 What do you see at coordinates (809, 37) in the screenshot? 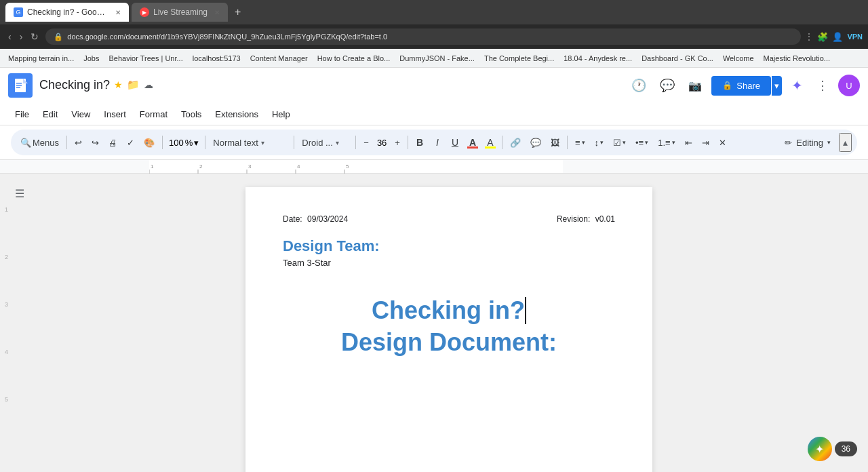
I see `browser-menu-icon: ⋮` at bounding box center [809, 37].